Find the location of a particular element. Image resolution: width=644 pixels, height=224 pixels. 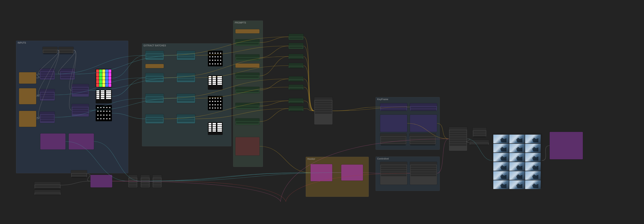

node-n_hook_a is located at coordinates (322, 173).